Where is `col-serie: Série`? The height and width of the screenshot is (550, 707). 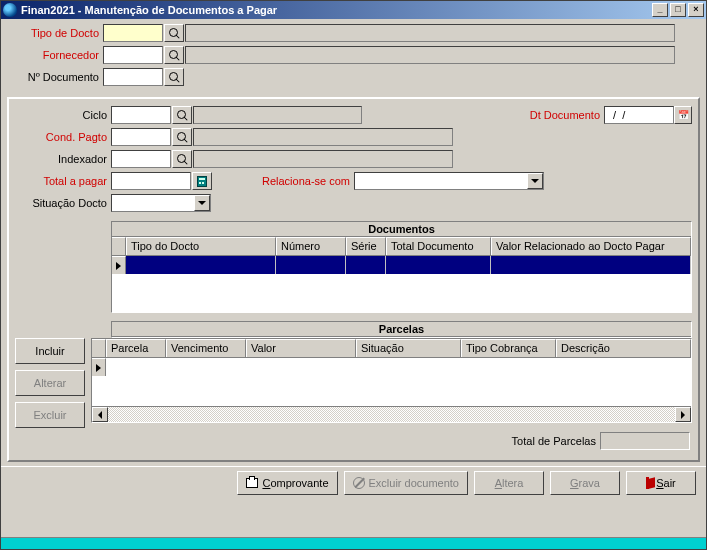
col-serie: Série is located at coordinates (366, 246).